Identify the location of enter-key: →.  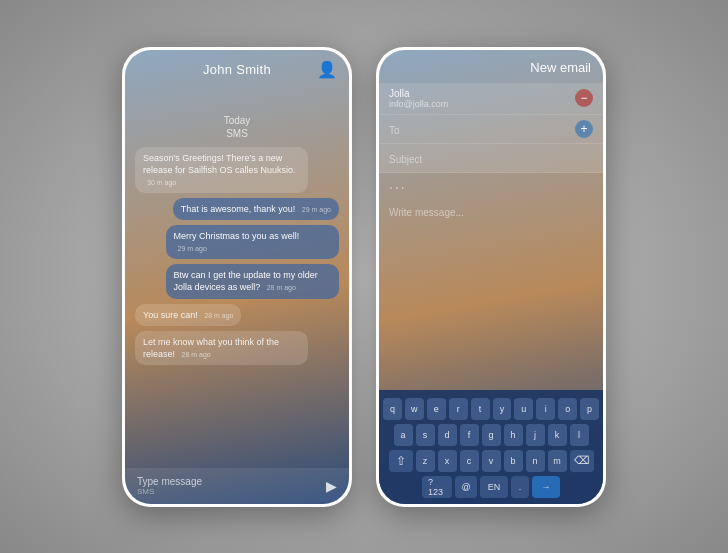
(546, 487).